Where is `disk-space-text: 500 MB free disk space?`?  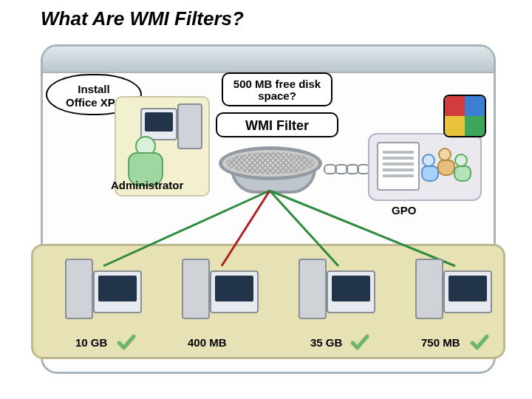
disk-space-text: 500 MB free disk space? is located at coordinates (277, 90).